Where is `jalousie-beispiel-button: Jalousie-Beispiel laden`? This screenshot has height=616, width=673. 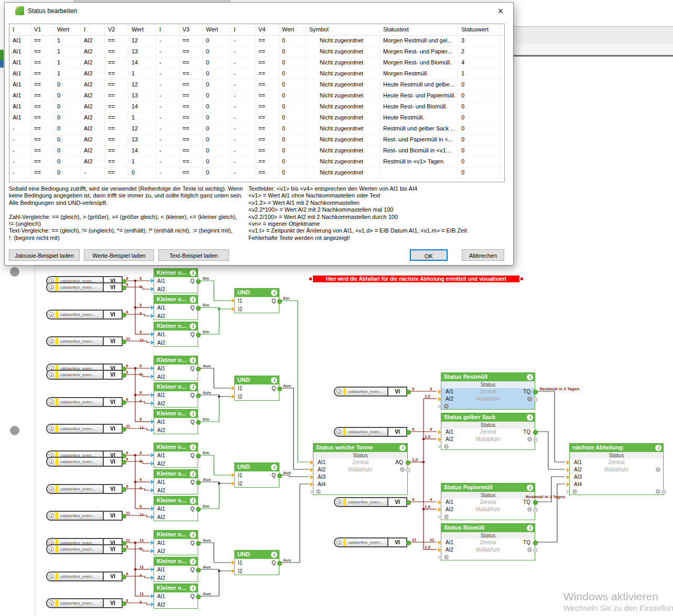
jalousie-beispiel-button: Jalousie-Beispiel laden is located at coordinates (44, 255).